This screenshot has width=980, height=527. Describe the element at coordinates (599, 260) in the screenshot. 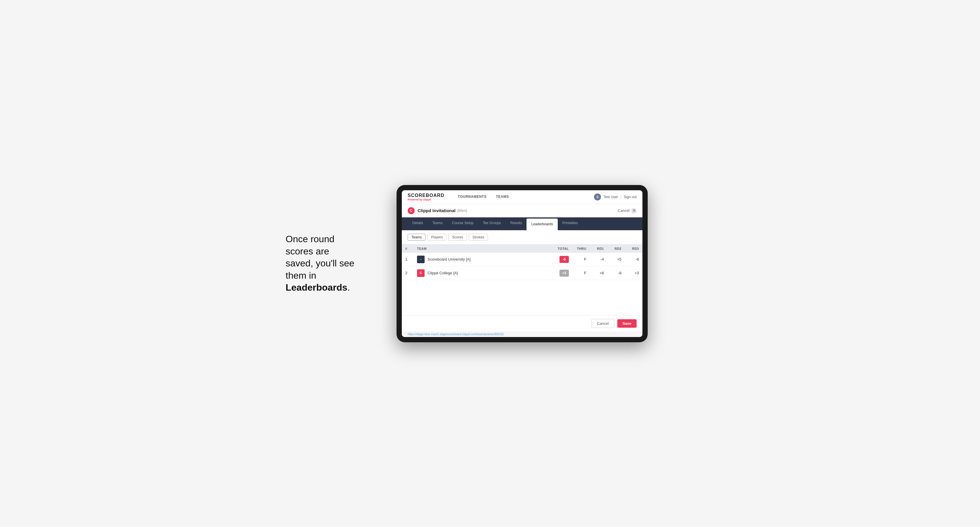

I see `rd1-cell: -4` at that location.